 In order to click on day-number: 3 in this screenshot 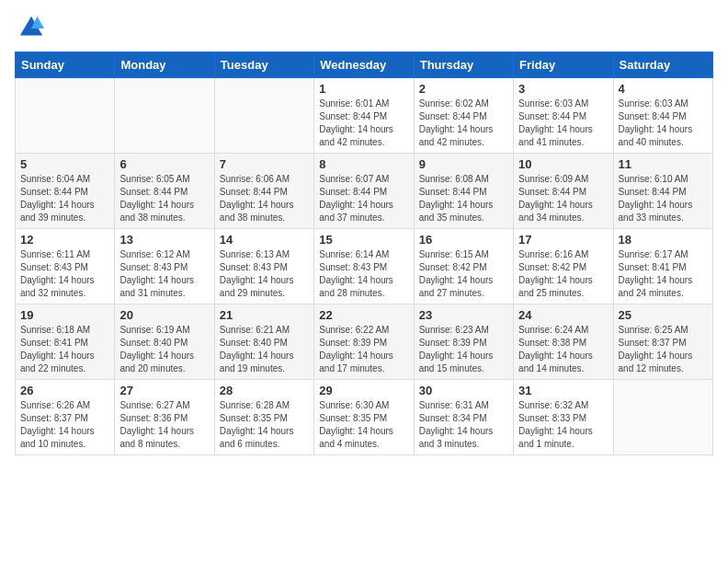, I will do `click(563, 88)`.